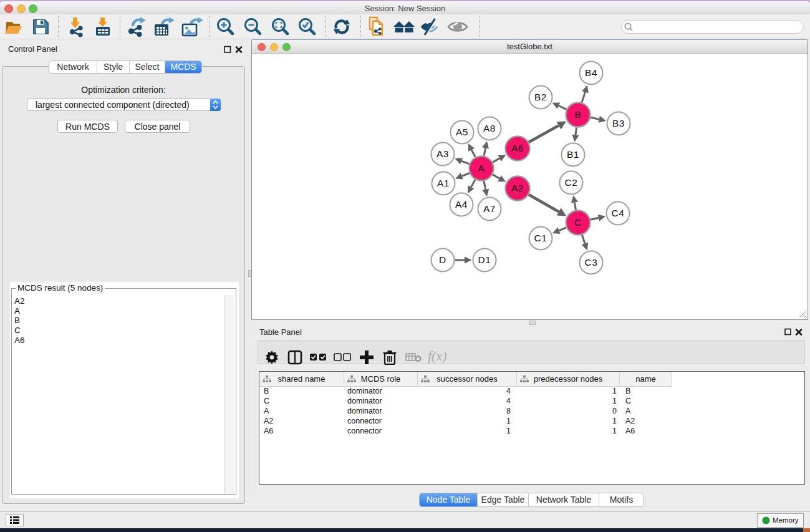 The image size is (810, 532). Describe the element at coordinates (518, 188) in the screenshot. I see `svg-text: A2` at that location.